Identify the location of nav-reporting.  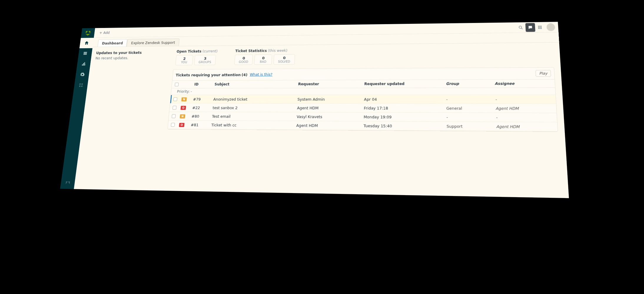
(84, 64).